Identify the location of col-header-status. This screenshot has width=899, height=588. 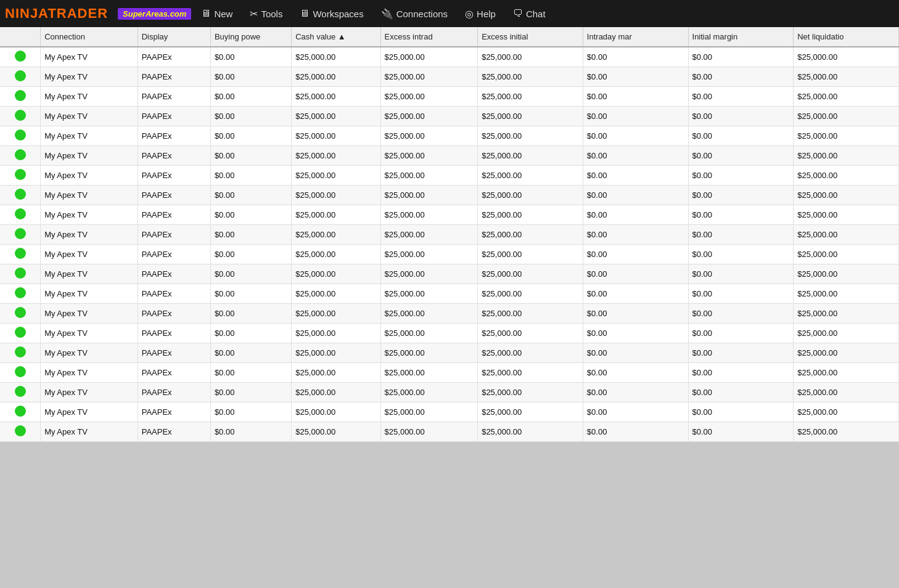
(20, 37).